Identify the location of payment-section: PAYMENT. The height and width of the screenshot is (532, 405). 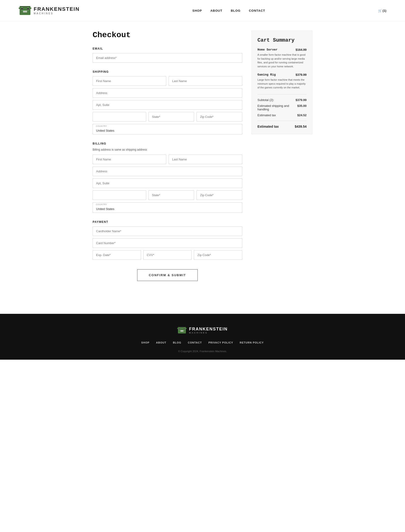
(167, 240).